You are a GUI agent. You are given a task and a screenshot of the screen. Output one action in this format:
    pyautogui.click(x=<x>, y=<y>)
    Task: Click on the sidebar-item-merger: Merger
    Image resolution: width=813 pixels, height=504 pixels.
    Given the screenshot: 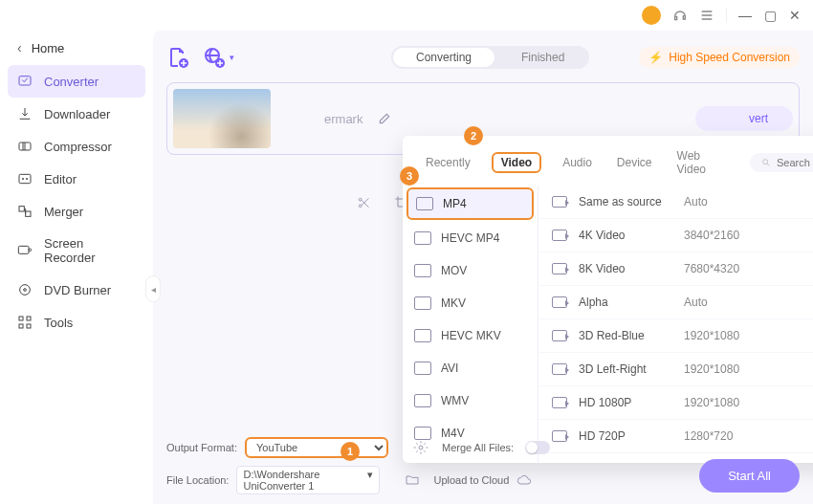 What is the action you would take?
    pyautogui.click(x=77, y=211)
    